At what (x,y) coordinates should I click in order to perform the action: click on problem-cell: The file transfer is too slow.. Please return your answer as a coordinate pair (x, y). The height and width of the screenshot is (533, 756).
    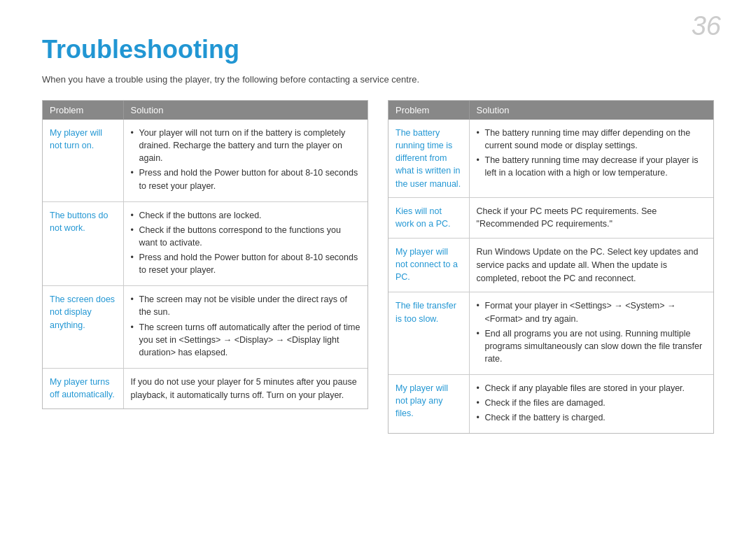
    Looking at the image, I should click on (428, 334).